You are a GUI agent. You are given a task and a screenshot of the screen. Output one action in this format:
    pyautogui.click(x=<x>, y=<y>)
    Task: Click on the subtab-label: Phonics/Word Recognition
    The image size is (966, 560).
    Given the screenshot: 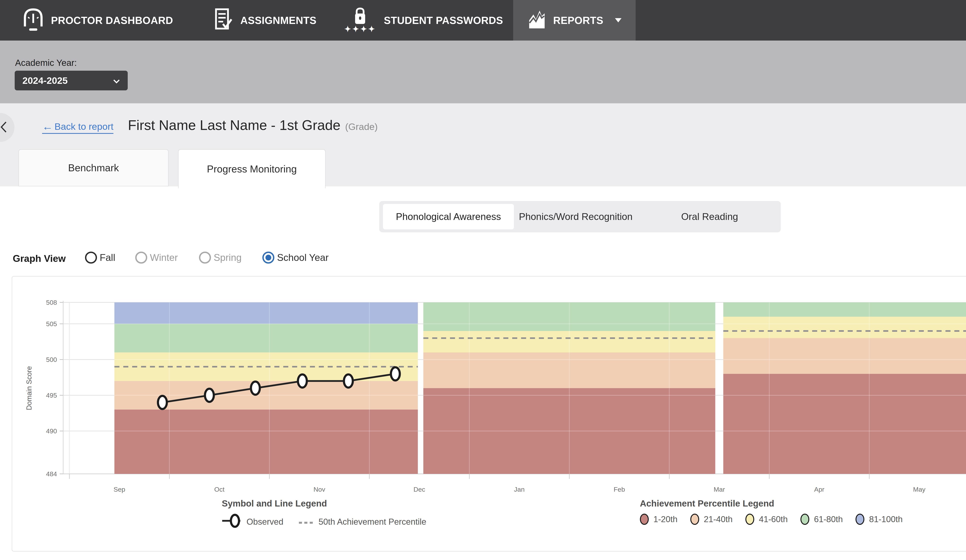 What is the action you would take?
    pyautogui.click(x=576, y=217)
    